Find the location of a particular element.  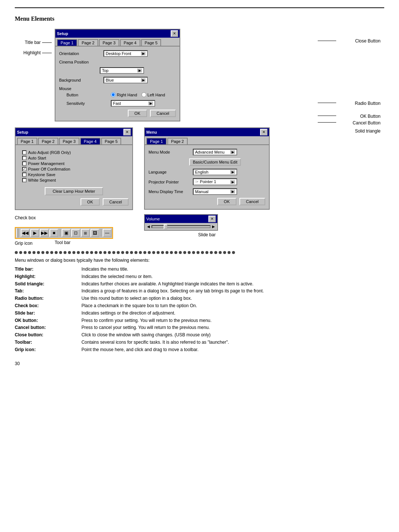

desc-row-highlight: Highlight: Indicates the selected menu o… is located at coordinates (200, 277).